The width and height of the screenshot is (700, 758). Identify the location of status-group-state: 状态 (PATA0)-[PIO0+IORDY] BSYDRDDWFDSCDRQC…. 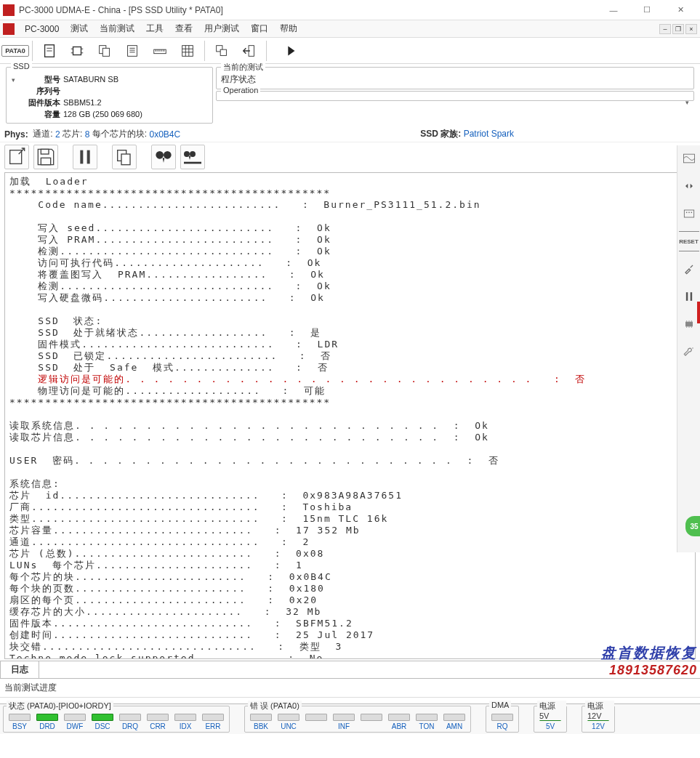
(116, 719).